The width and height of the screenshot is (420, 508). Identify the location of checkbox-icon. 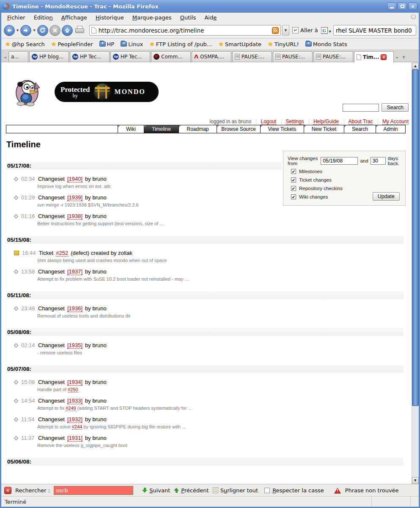
(267, 490).